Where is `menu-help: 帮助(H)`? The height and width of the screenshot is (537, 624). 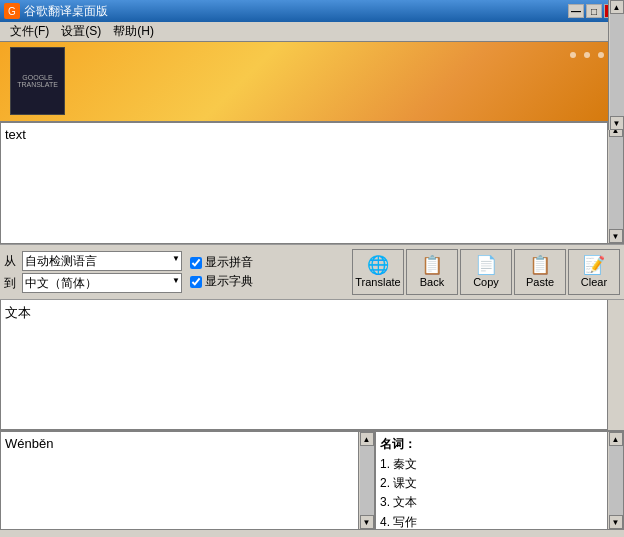
menu-help: 帮助(H) is located at coordinates (134, 32).